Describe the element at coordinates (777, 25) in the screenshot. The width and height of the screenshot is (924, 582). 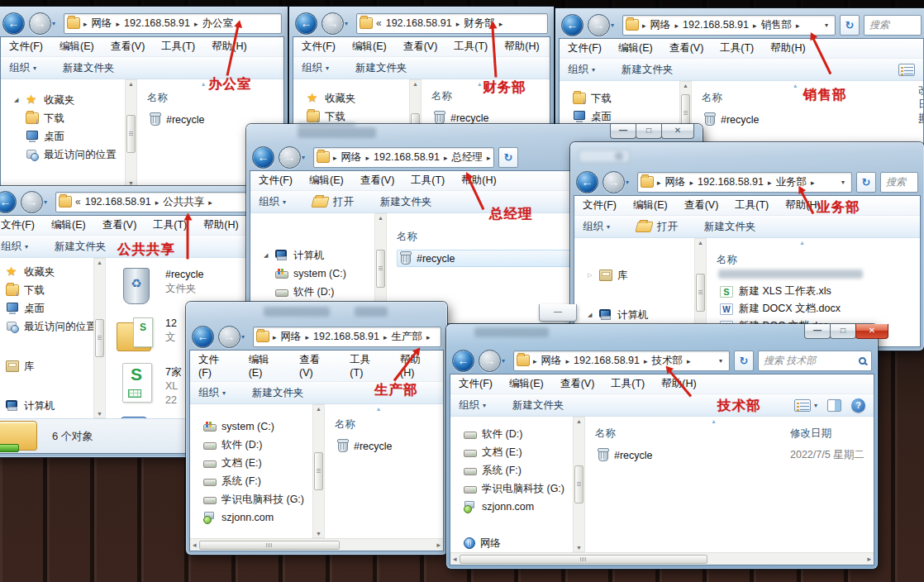
I see `crumb-folder: 销售部` at that location.